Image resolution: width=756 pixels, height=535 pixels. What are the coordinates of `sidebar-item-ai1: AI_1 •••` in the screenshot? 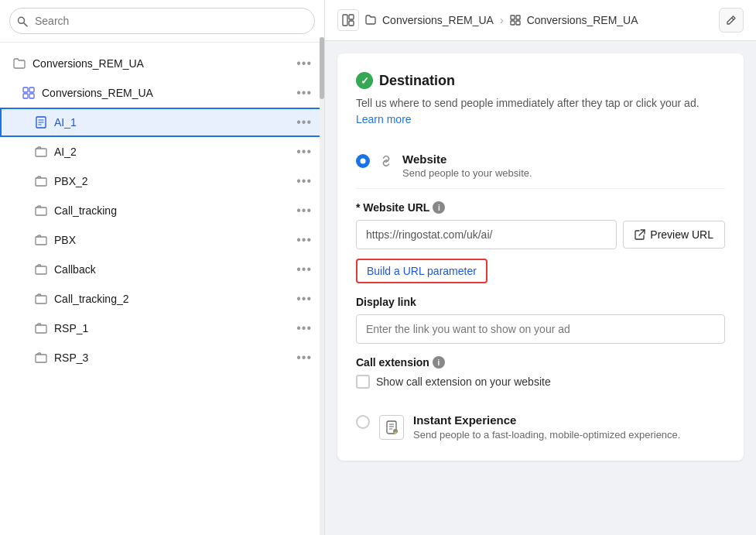 It's located at (162, 122).